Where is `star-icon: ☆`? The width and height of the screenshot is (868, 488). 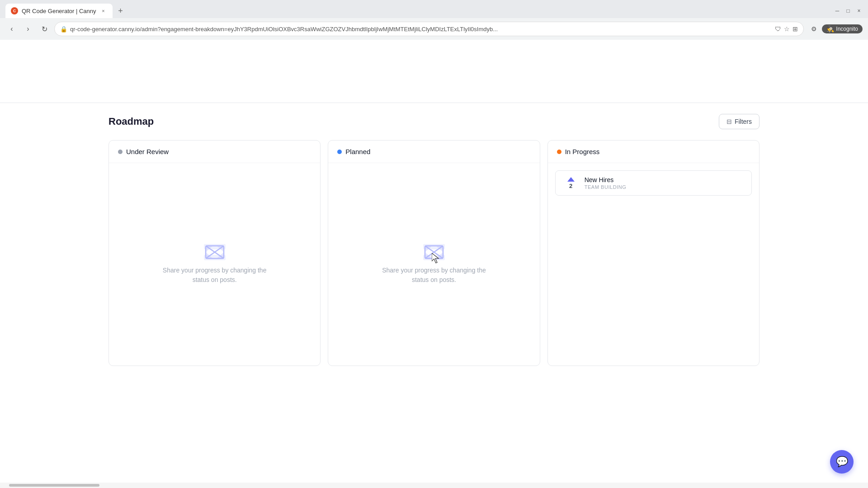
star-icon: ☆ is located at coordinates (787, 29).